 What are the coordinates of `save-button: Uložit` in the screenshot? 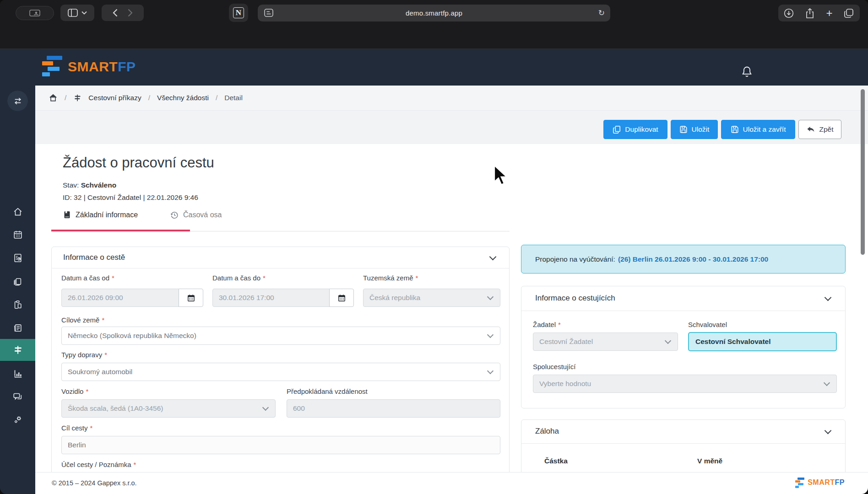 It's located at (694, 129).